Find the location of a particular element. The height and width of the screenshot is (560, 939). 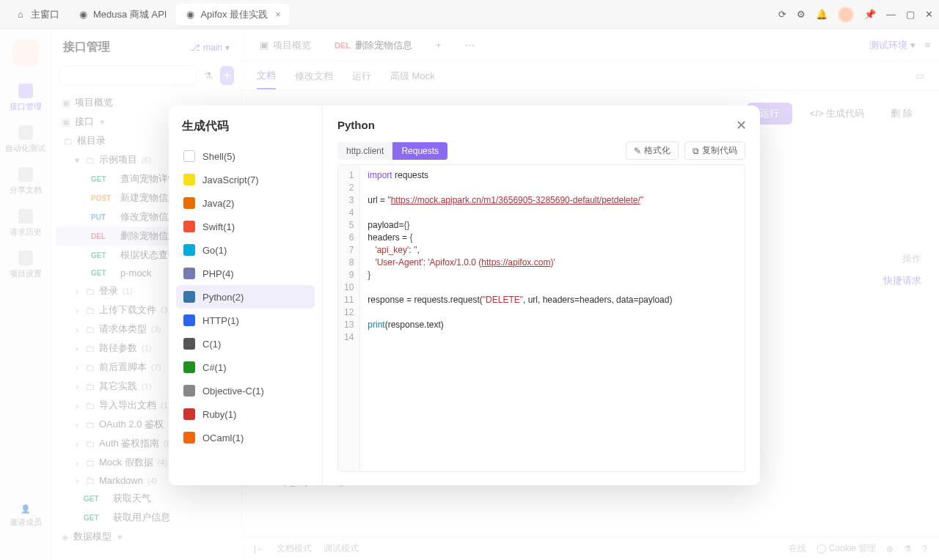

tab-add: + is located at coordinates (439, 45).